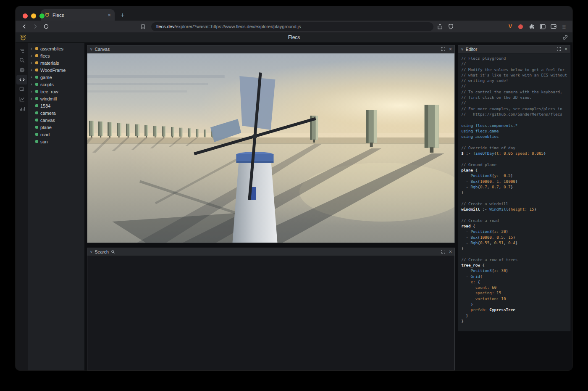 This screenshot has width=588, height=391. What do you see at coordinates (22, 99) in the screenshot?
I see `chart-icon` at bounding box center [22, 99].